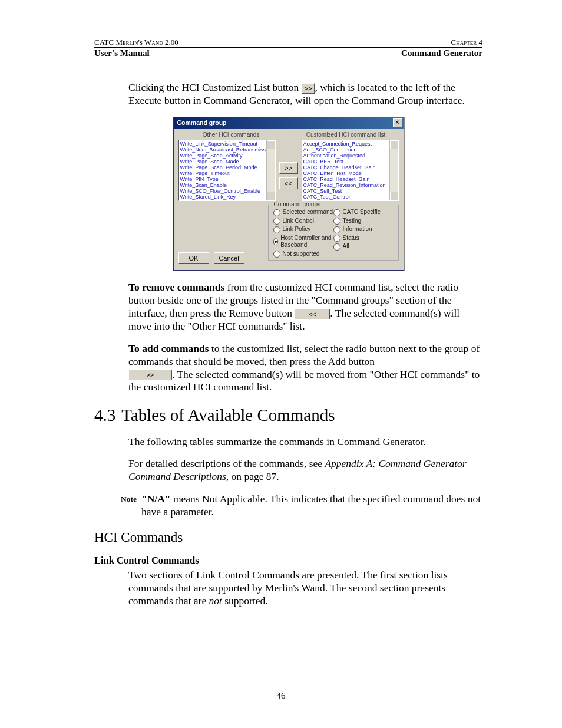 The width and height of the screenshot is (562, 728). What do you see at coordinates (467, 42) in the screenshot?
I see `header-chapter: Chapter 4` at bounding box center [467, 42].